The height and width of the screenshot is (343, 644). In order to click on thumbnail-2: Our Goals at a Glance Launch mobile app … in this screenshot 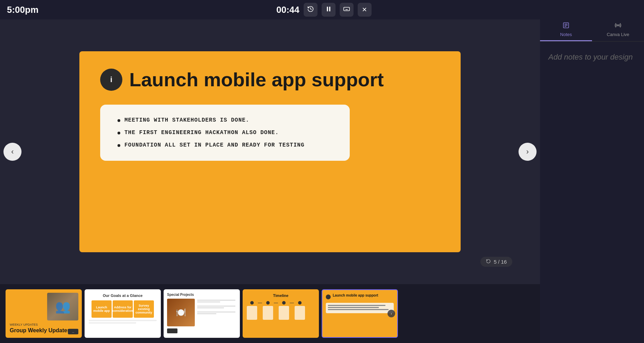, I will do `click(123, 314)`.